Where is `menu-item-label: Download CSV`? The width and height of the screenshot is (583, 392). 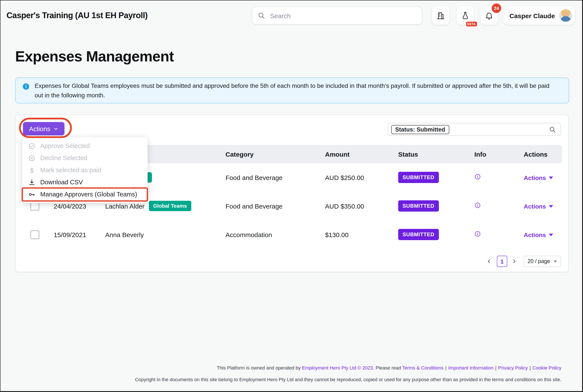 menu-item-label: Download CSV is located at coordinates (62, 182).